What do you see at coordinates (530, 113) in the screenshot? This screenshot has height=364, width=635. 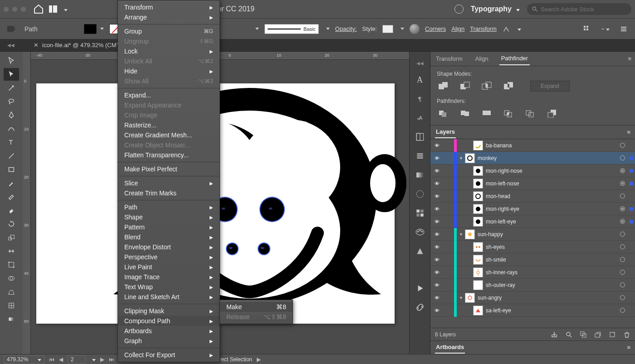 I see `outline-icon` at bounding box center [530, 113].